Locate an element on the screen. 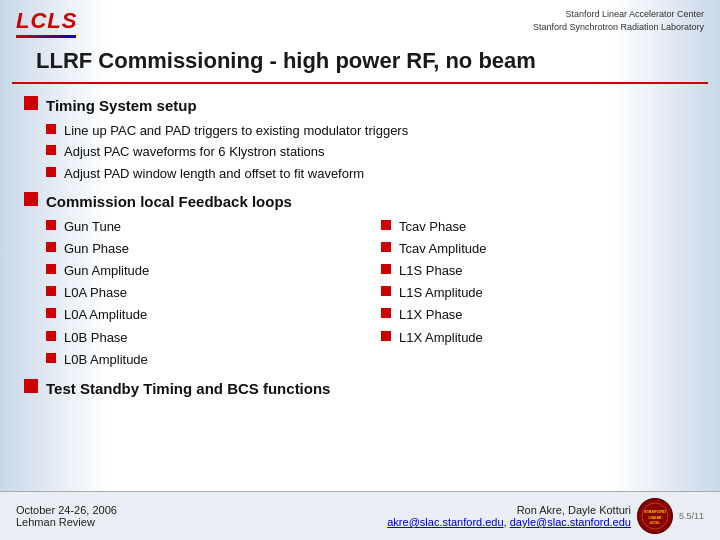  footer: October 24-26, 2006 Lehman Review Ron Ak… is located at coordinates (360, 516).